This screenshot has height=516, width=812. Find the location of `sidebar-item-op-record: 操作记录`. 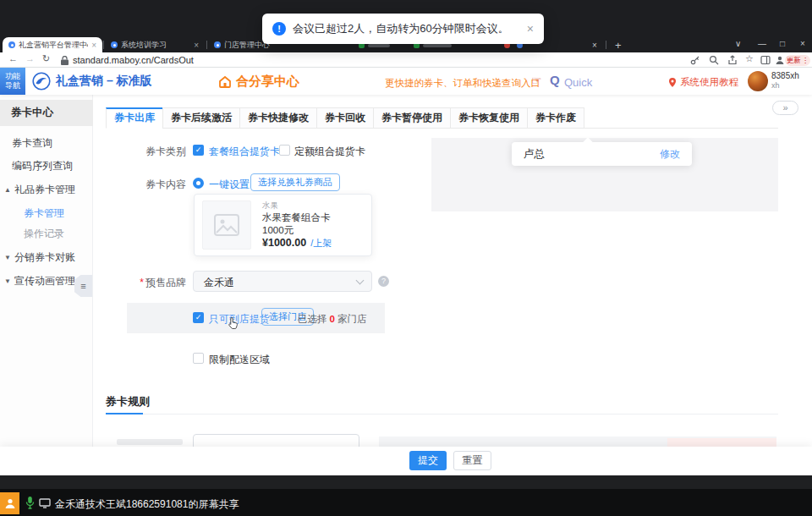

sidebar-item-op-record: 操作记录 is located at coordinates (44, 233).